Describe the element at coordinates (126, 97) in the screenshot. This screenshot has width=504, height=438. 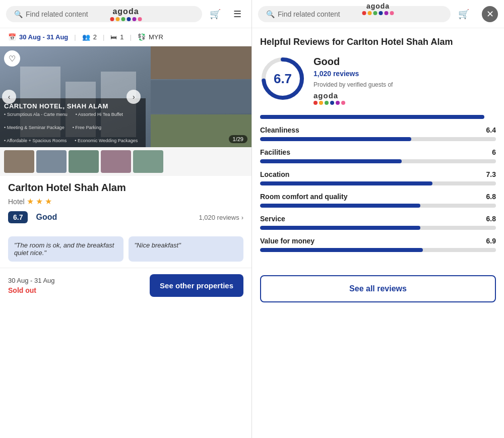
I see `hotel-image-area: CARLTON HOTEL, SHAH ALAM • Scrumptious A…` at that location.